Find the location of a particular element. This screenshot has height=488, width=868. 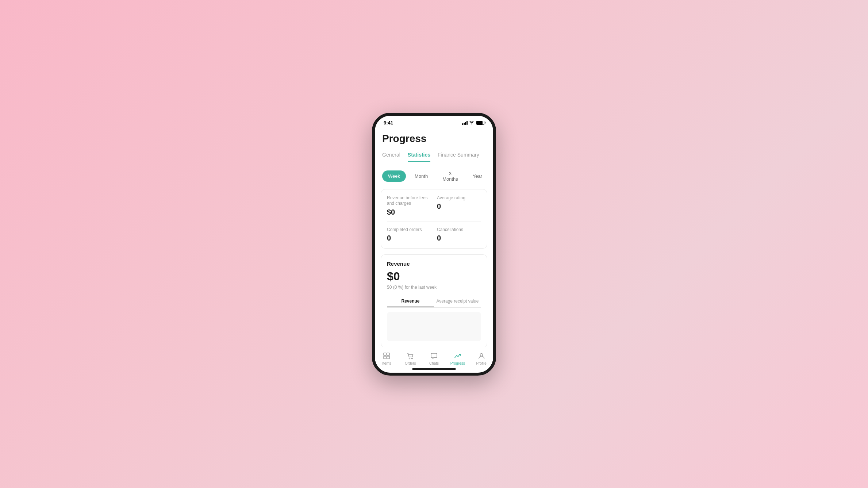

items-icon is located at coordinates (387, 356).